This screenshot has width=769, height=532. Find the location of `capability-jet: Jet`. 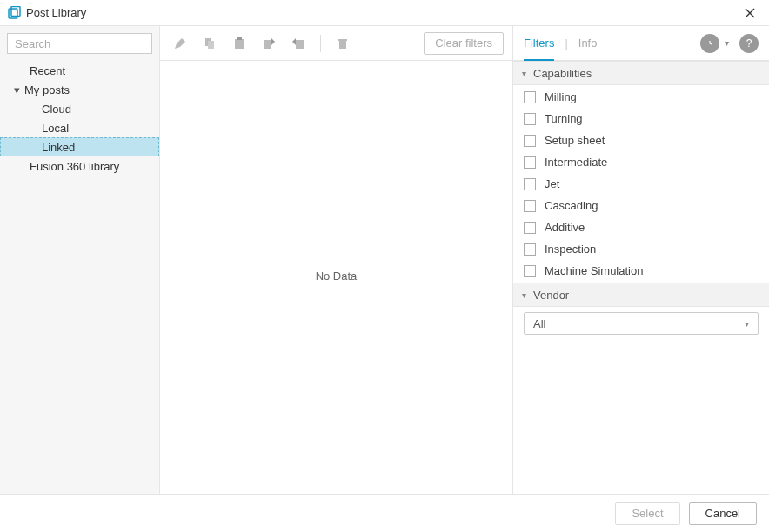

capability-jet: Jet is located at coordinates (641, 184).